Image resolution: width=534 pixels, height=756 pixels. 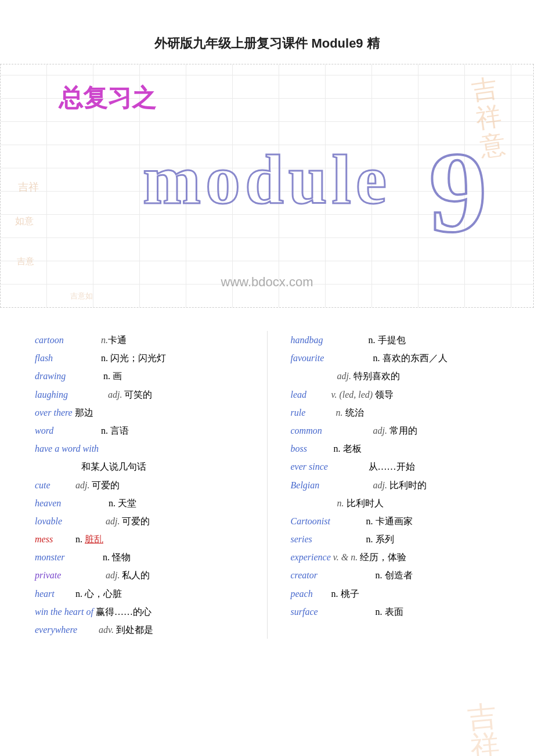 I want to click on module-number: 9, so click(x=458, y=192).